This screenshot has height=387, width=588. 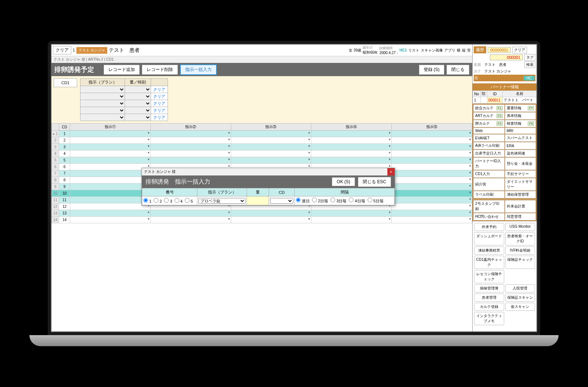 What do you see at coordinates (459, 50) in the screenshot?
I see `yoko: 横` at bounding box center [459, 50].